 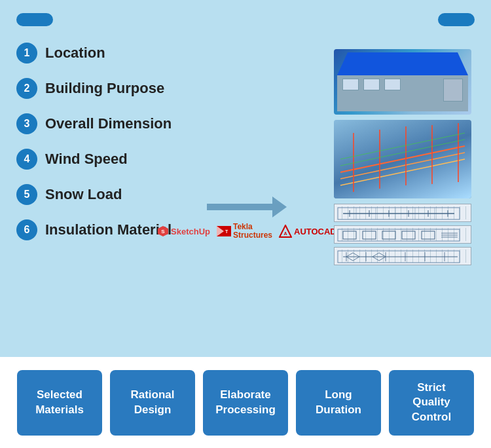 I want to click on blueprint-area, so click(x=403, y=234).